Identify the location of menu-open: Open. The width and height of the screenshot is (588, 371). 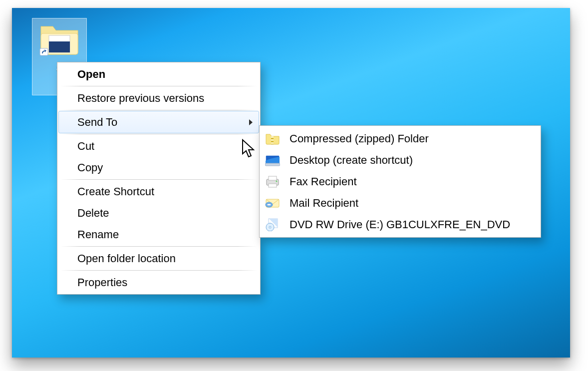
(159, 74).